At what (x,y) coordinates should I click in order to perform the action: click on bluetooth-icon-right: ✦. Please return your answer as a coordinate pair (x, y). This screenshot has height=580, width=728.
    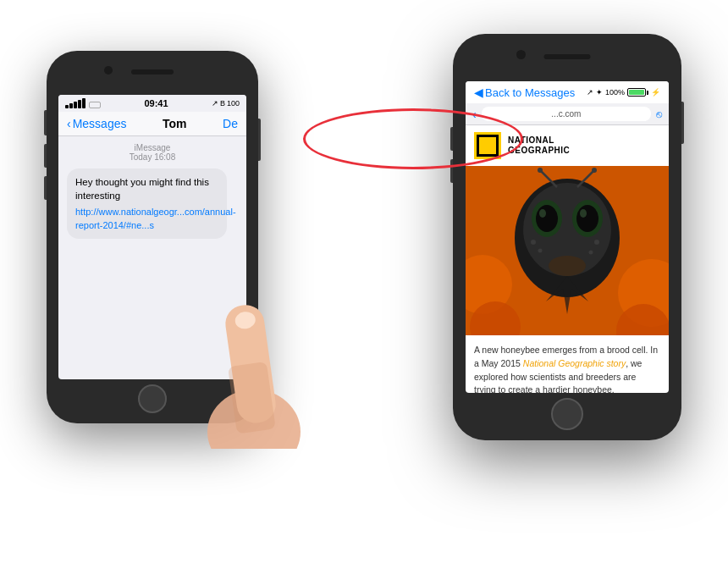
    Looking at the image, I should click on (599, 92).